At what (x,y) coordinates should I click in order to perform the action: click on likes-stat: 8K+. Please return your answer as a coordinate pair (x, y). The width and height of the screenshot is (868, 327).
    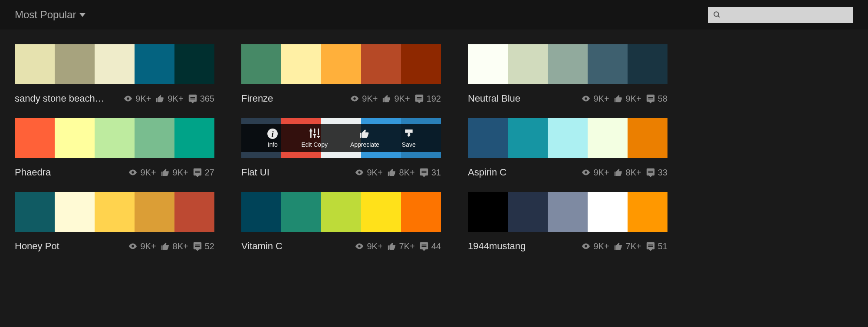
    Looking at the image, I should click on (628, 173).